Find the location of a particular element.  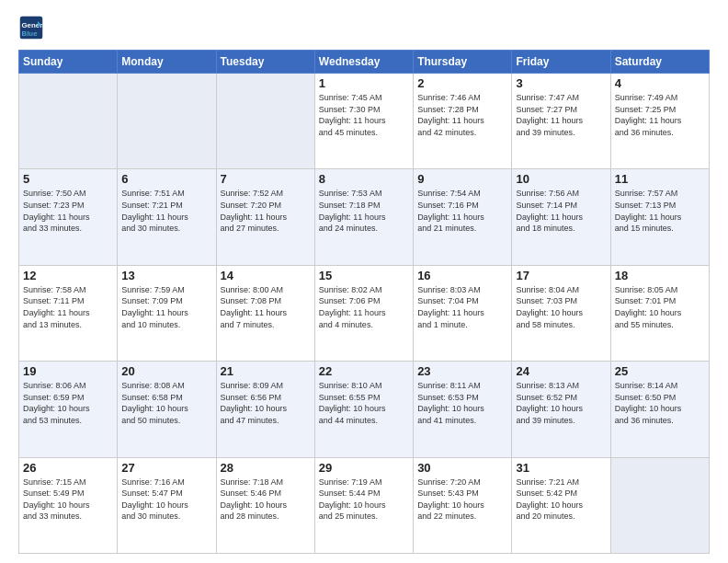

day-cell: 2Sunrise: 7:46 AM Sunset: 7:28 PM Daylig… is located at coordinates (463, 121).